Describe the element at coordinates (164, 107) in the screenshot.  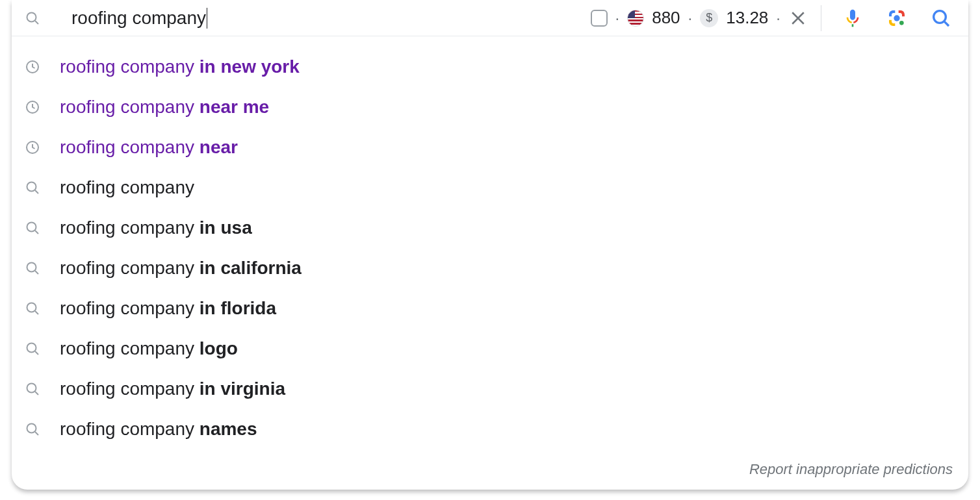
I see `suggestion-text: roofing company near me` at that location.